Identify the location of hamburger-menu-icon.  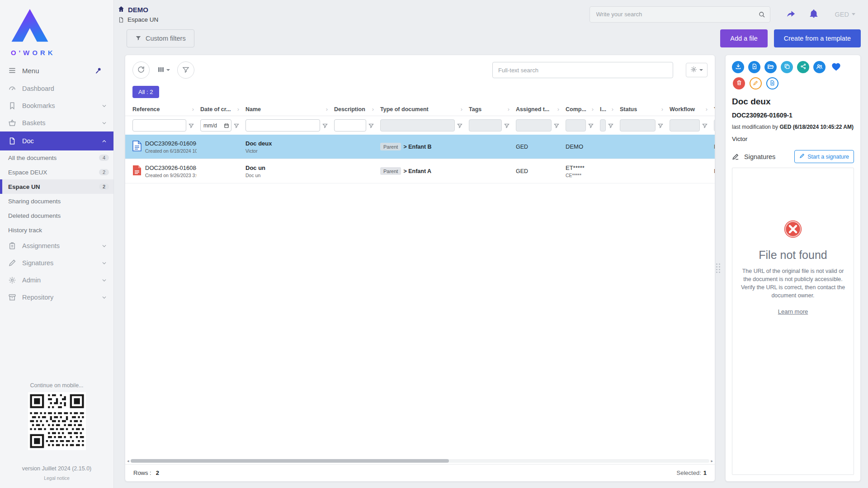
(12, 70).